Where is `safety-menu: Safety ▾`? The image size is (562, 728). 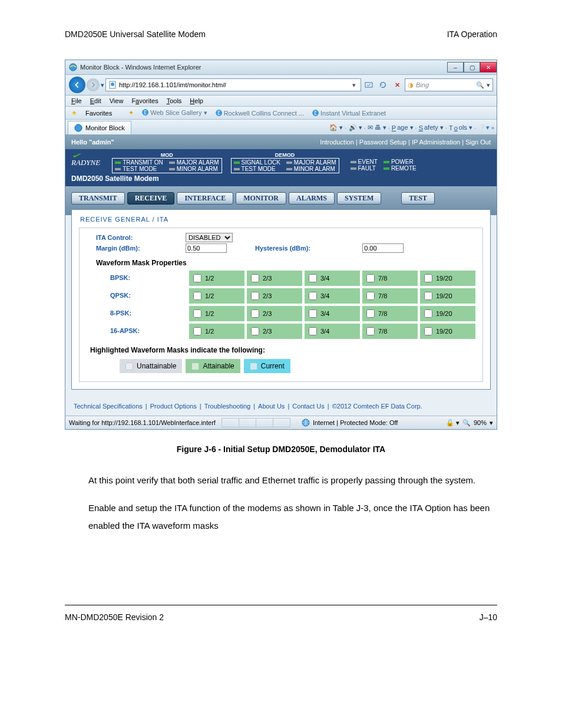
safety-menu: Safety ▾ is located at coordinates (431, 127).